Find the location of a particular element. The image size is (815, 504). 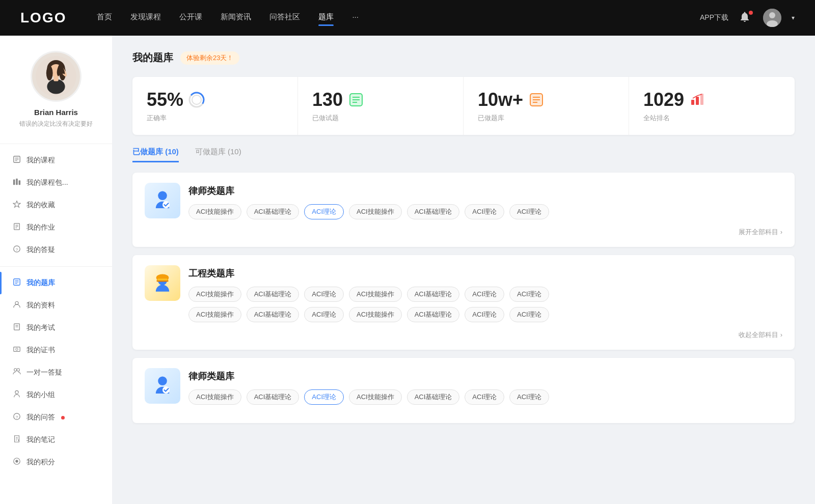

tag-3-2: ACI基础理论 is located at coordinates (273, 397).